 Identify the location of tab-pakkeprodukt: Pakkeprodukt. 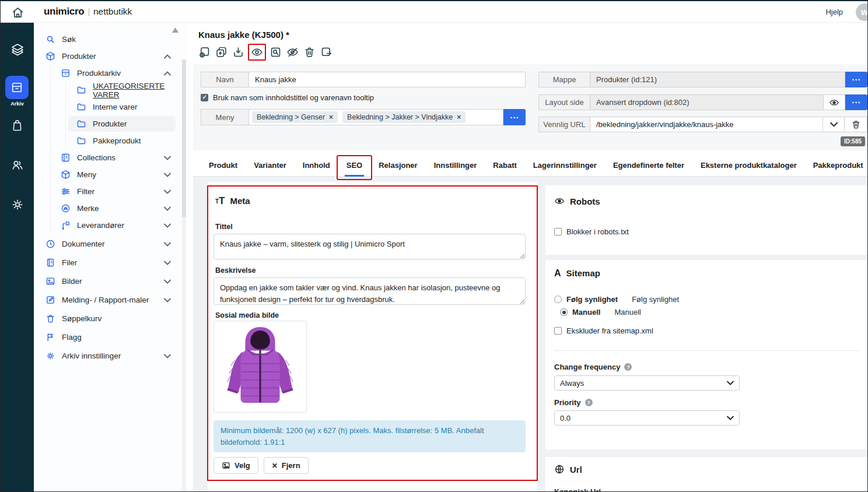
(836, 166).